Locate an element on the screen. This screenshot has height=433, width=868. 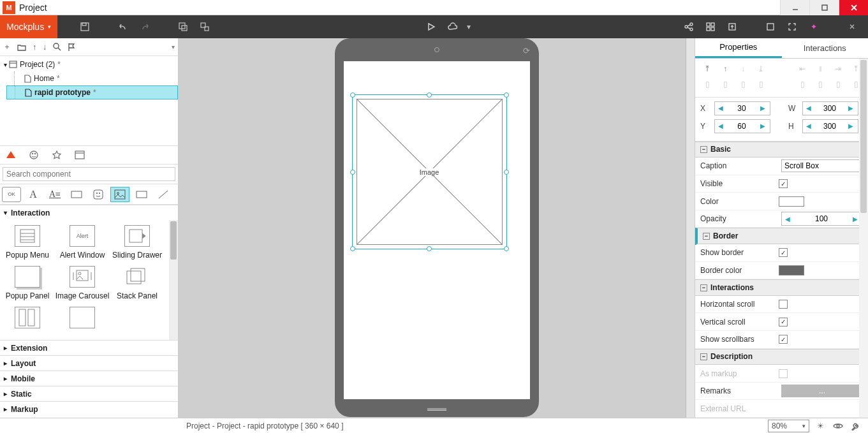
rotate-device-icon: ⟳ is located at coordinates (527, 51).